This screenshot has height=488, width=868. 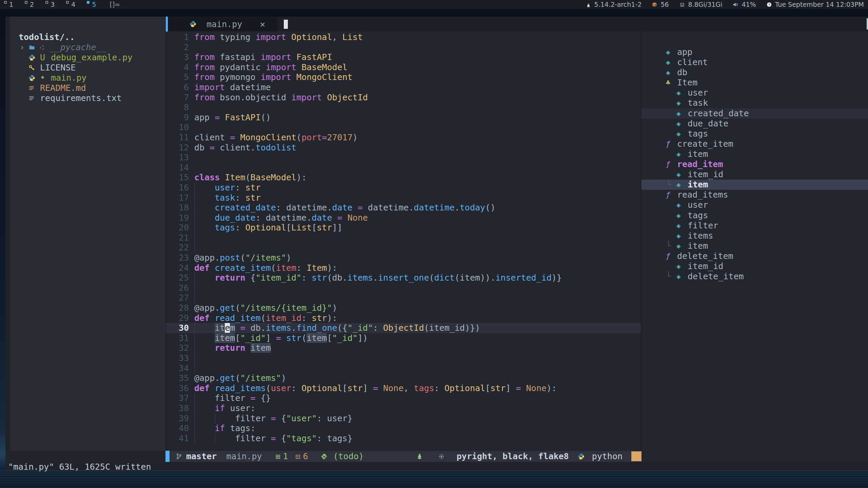 I want to click on code-line-3: 3from fastapi import FastAPI, so click(x=403, y=57).